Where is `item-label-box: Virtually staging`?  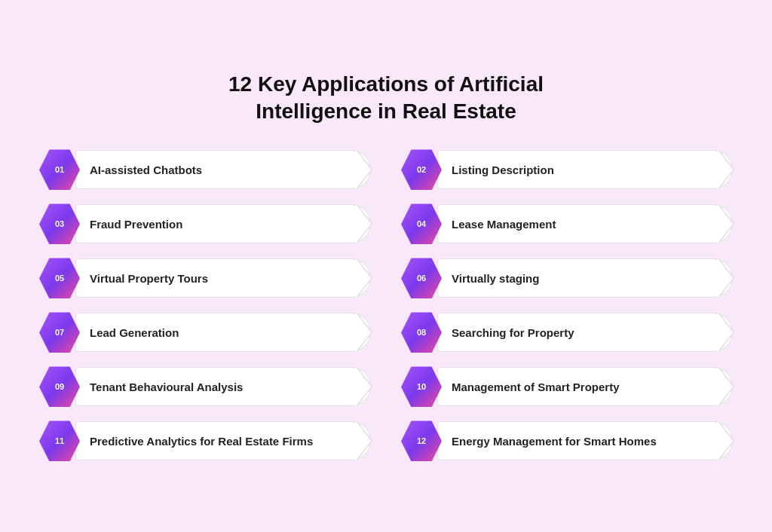 item-label-box: Virtually staging is located at coordinates (585, 278).